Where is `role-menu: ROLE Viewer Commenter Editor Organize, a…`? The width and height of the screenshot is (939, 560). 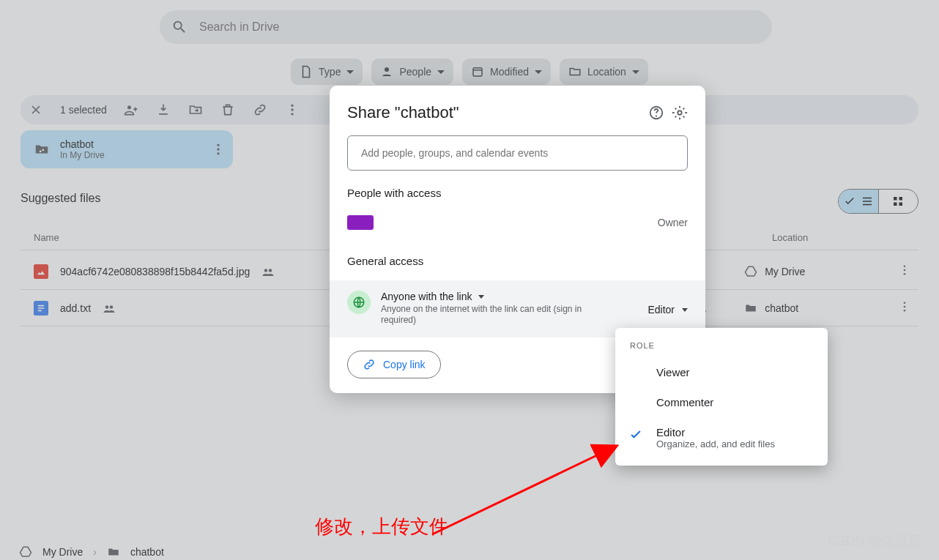
role-menu: ROLE Viewer Commenter Editor Organize, a… is located at coordinates (721, 397).